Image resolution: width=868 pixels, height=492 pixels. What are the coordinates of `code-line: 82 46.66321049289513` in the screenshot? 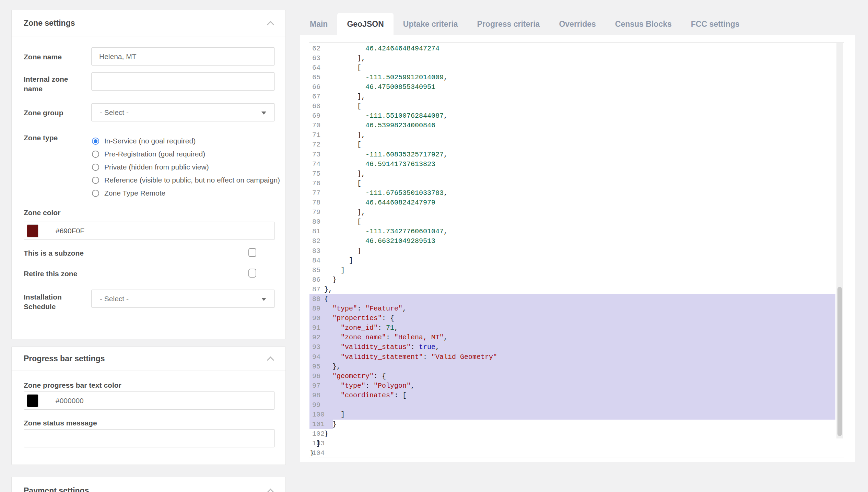 It's located at (572, 241).